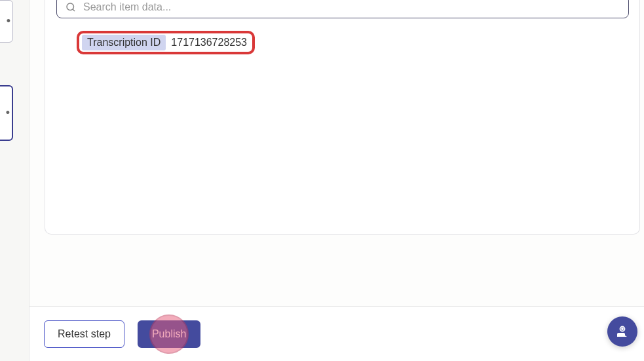 Image resolution: width=644 pixels, height=361 pixels. I want to click on publish-button: Publish, so click(169, 334).